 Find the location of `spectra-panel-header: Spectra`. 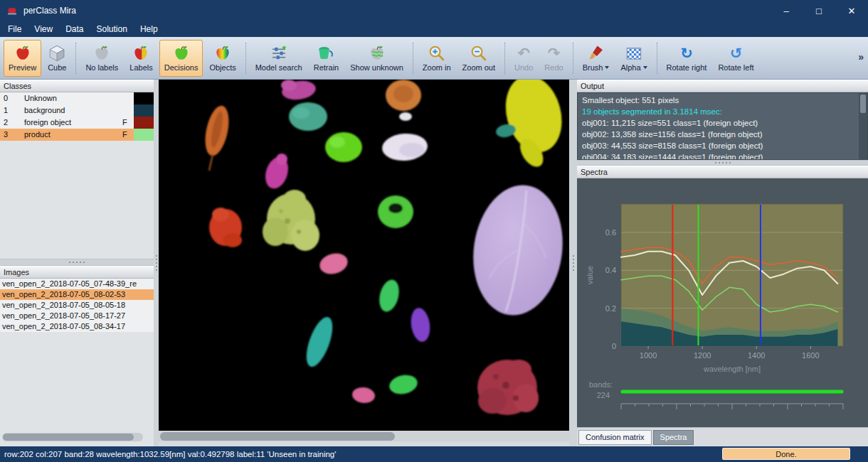

spectra-panel-header: Spectra is located at coordinates (723, 172).